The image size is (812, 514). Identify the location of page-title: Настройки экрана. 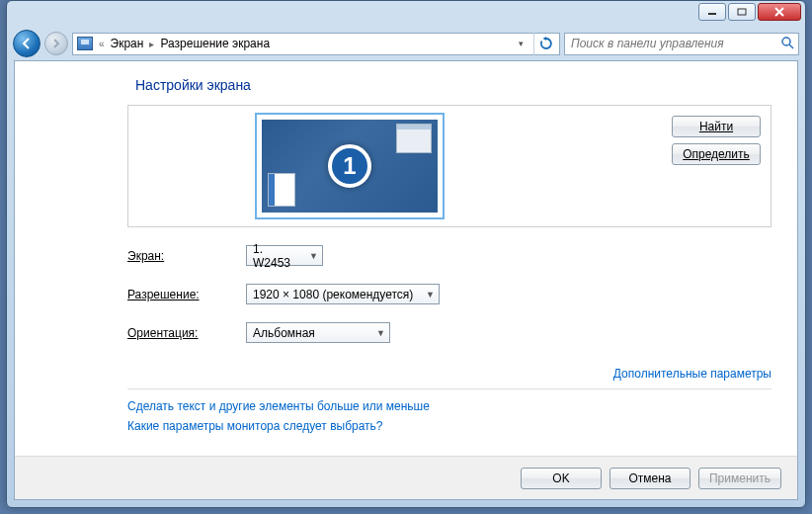
(453, 85).